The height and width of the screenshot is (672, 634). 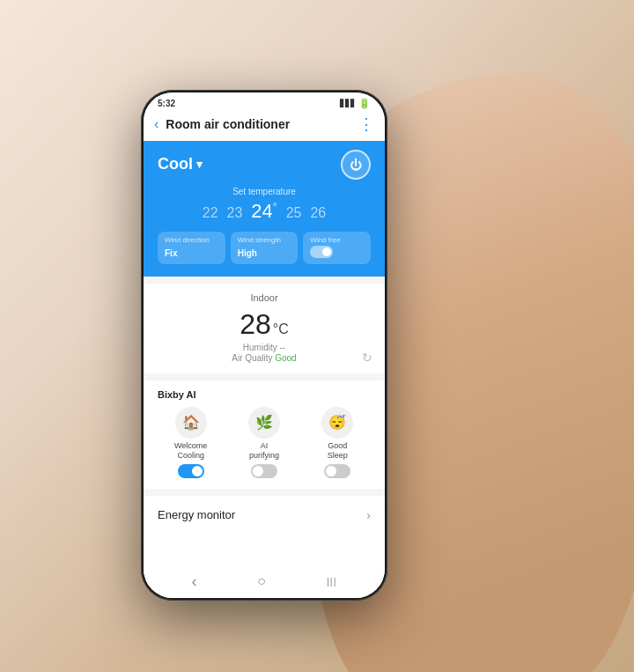 I want to click on ai-purifying-toggle, so click(x=264, y=471).